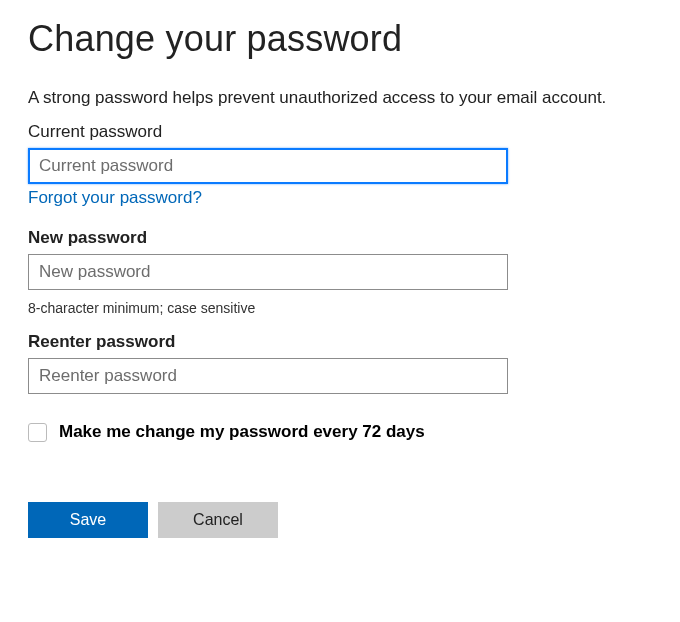 This screenshot has width=680, height=622. I want to click on save-button: Save, so click(88, 520).